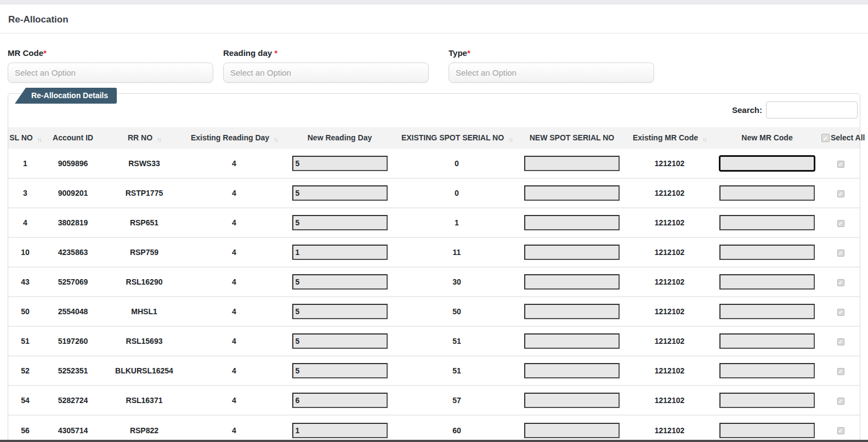  I want to click on mr-code-label: MR Code*, so click(111, 53).